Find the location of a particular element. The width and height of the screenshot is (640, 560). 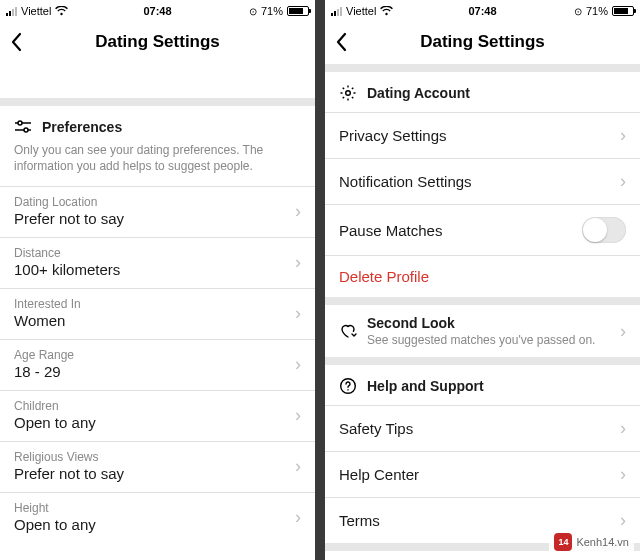

row-notification-settings: Notification Settings › is located at coordinates (482, 182).